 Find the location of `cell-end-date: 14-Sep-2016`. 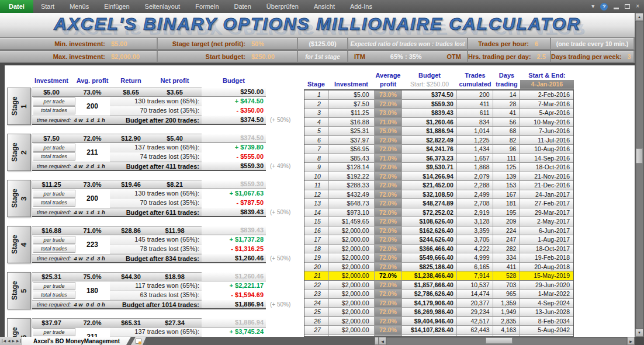

cell-end-date: 14-Sep-2016 is located at coordinates (546, 159).